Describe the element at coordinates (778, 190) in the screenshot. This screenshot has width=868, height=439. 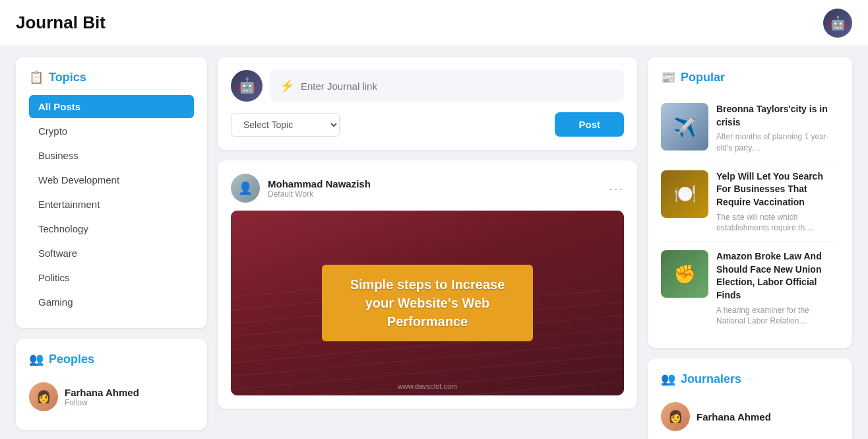
I see `popular-title-1: Yelp Will Let You Search For Businesses …` at that location.